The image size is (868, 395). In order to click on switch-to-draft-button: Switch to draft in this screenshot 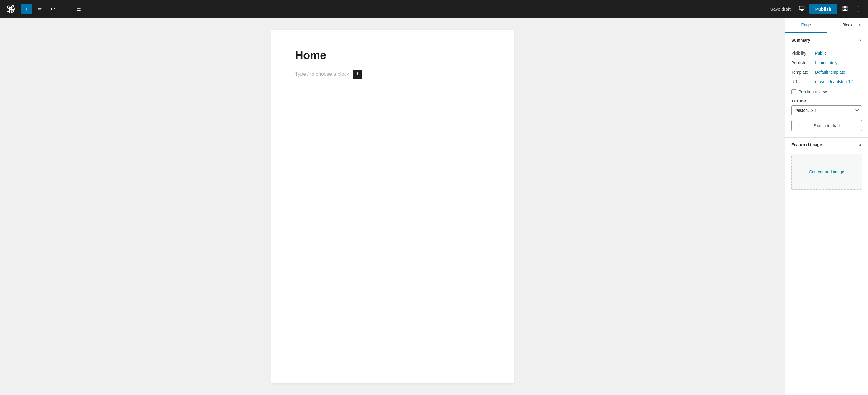, I will do `click(827, 126)`.